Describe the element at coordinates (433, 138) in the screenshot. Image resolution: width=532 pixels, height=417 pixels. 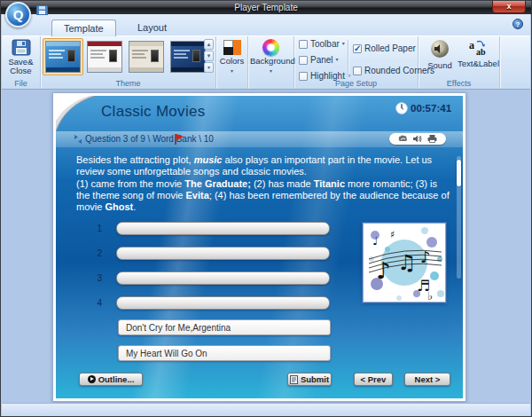
I see `printer-icon` at that location.